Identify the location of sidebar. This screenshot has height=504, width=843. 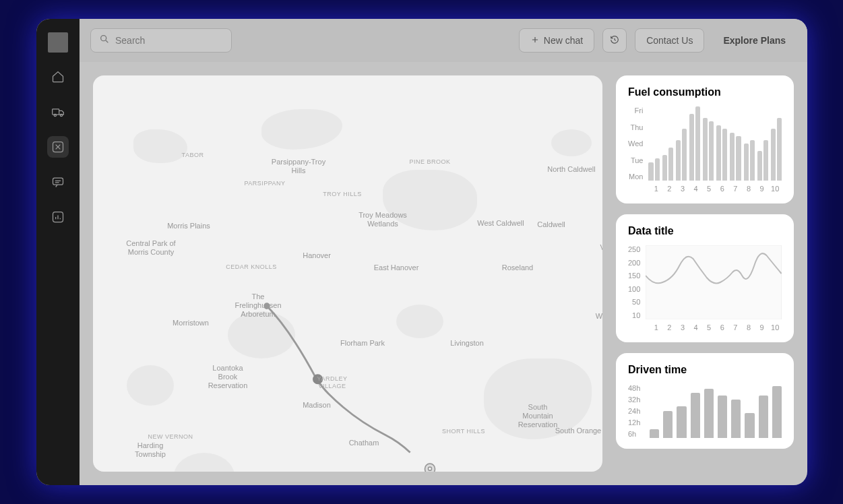
(58, 252).